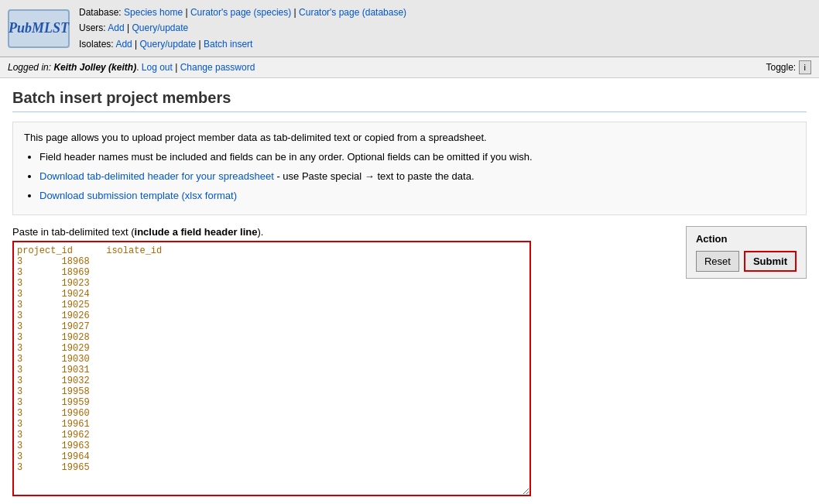 This screenshot has width=819, height=504. I want to click on toggle-area: Toggle: i, so click(790, 67).